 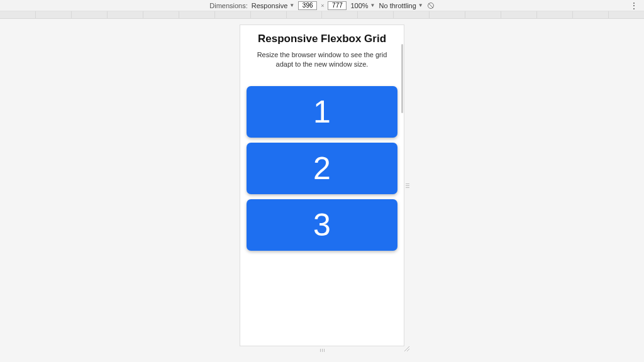 I want to click on grid-card: 1, so click(x=322, y=112).